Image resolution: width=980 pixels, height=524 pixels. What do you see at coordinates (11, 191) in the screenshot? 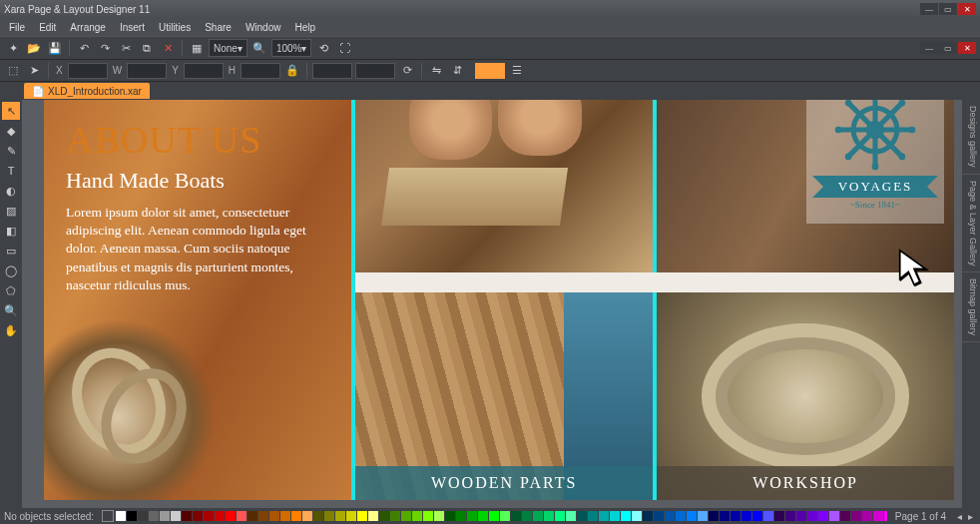
I see `fill-tool: ◐` at bounding box center [11, 191].